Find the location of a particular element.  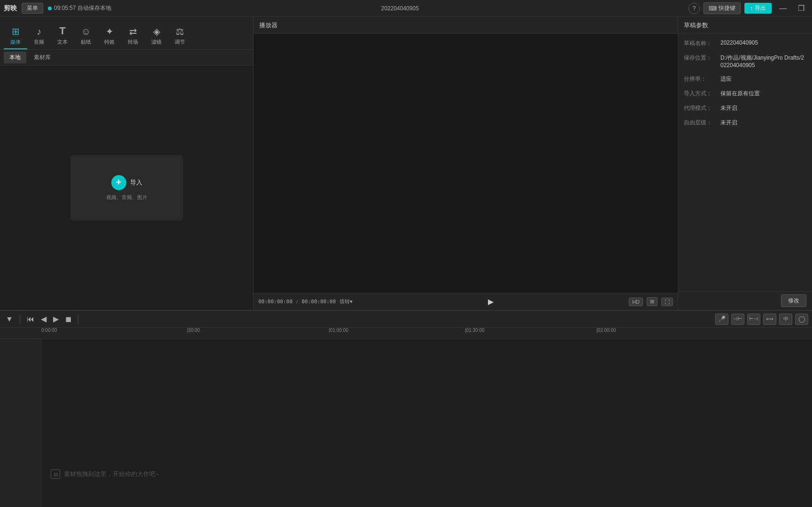

ruler-mark-1h: |01:00:00 is located at coordinates (339, 330).